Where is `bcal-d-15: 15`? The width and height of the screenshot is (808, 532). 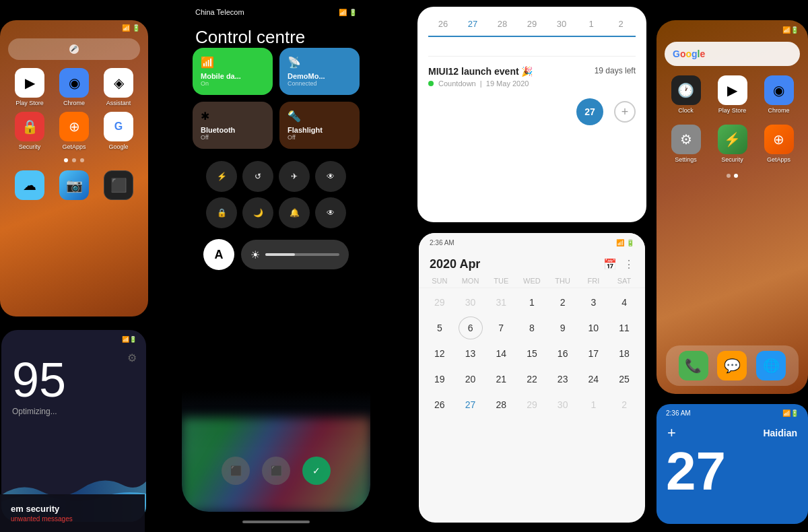
bcal-d-15: 15 is located at coordinates (532, 354).